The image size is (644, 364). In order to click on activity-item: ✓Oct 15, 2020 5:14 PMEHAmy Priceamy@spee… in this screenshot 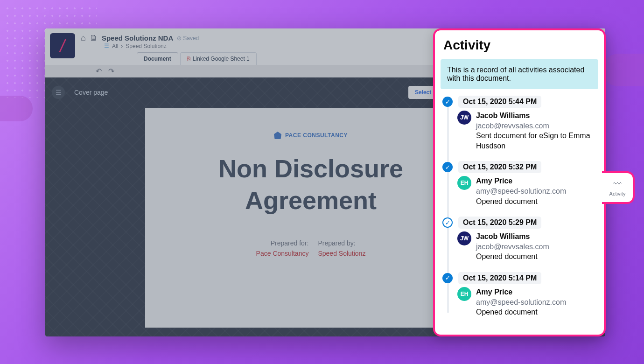, I will do `click(520, 295)`.